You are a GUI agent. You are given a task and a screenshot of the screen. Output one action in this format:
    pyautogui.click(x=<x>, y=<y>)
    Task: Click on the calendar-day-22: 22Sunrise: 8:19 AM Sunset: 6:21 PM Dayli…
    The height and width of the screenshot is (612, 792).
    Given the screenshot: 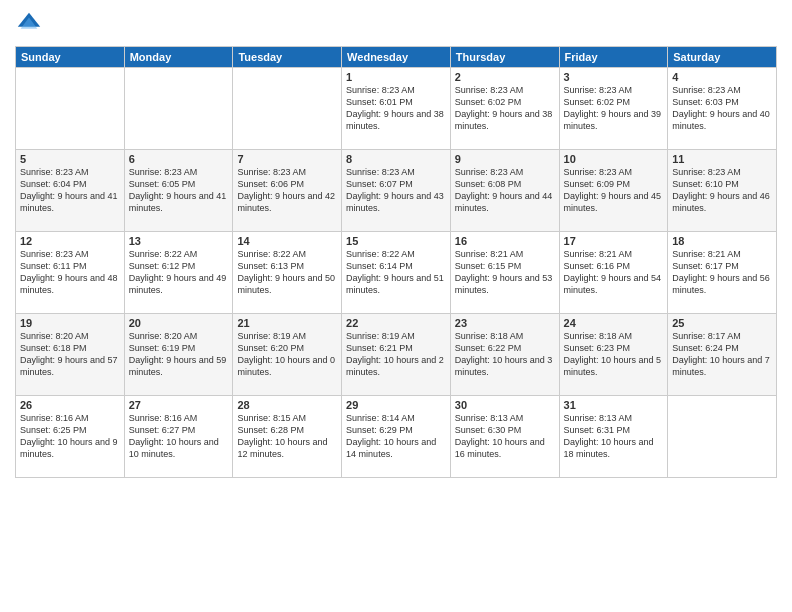 What is the action you would take?
    pyautogui.click(x=396, y=355)
    